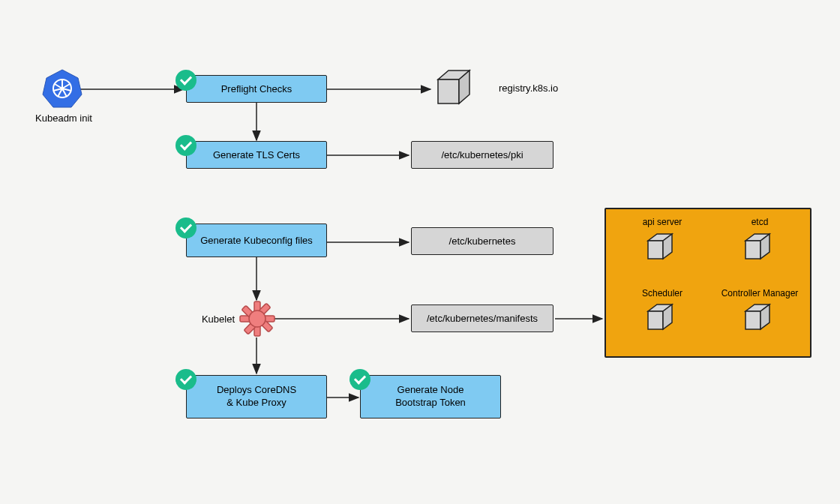 This screenshot has height=504, width=840. What do you see at coordinates (456, 91) in the screenshot?
I see `registry-cube-icon` at bounding box center [456, 91].